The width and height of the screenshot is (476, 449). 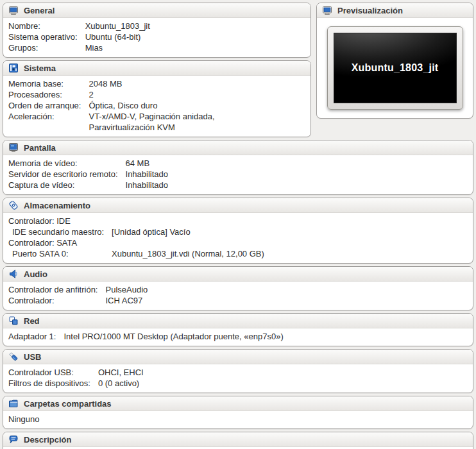 I want to click on row-label: Nombre:, so click(x=47, y=26).